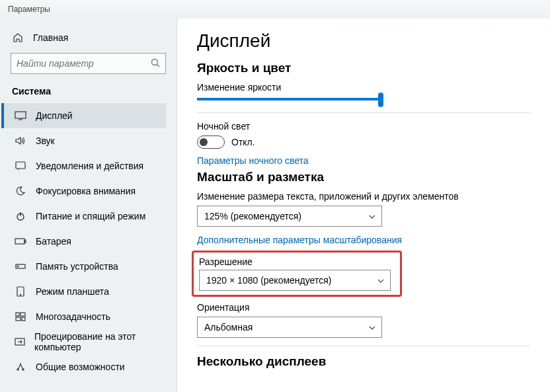 The height and width of the screenshot is (392, 550). I want to click on notifications-icon, so click(20, 166).